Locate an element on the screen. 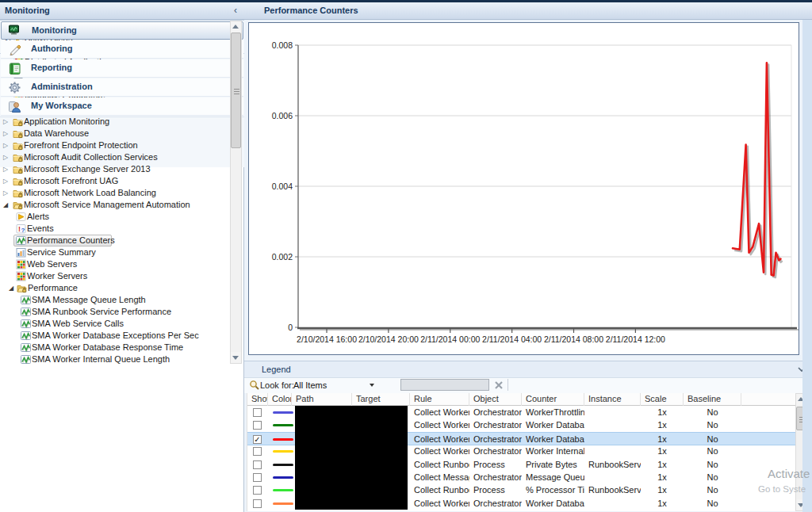 This screenshot has height=512, width=812. tree-item-sma-worker-internal-queue-length: SMA Worker Internal Queue Length is located at coordinates (115, 360).